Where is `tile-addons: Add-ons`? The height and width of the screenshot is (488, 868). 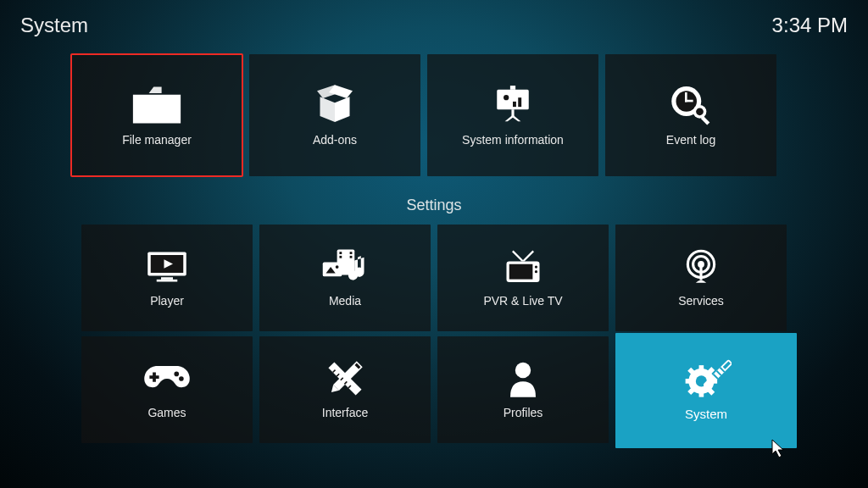
tile-addons: Add-ons is located at coordinates (335, 115).